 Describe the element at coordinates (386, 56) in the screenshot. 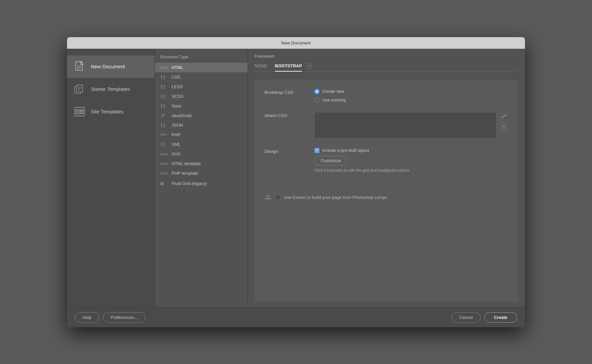

I see `framework-label: Framework:` at that location.